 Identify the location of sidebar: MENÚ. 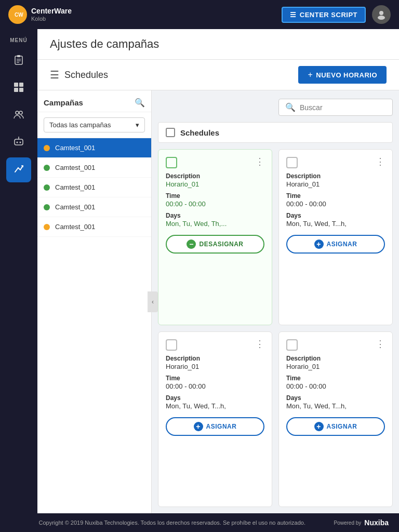
(19, 271).